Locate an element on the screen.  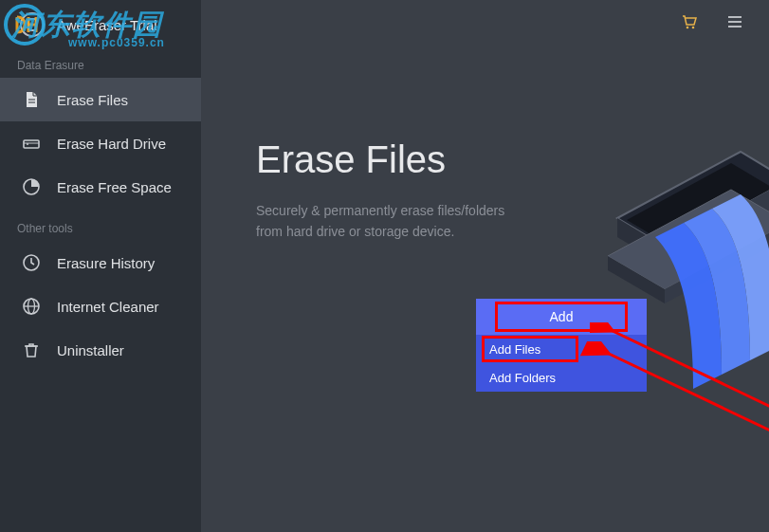
cart-button is located at coordinates (689, 22).